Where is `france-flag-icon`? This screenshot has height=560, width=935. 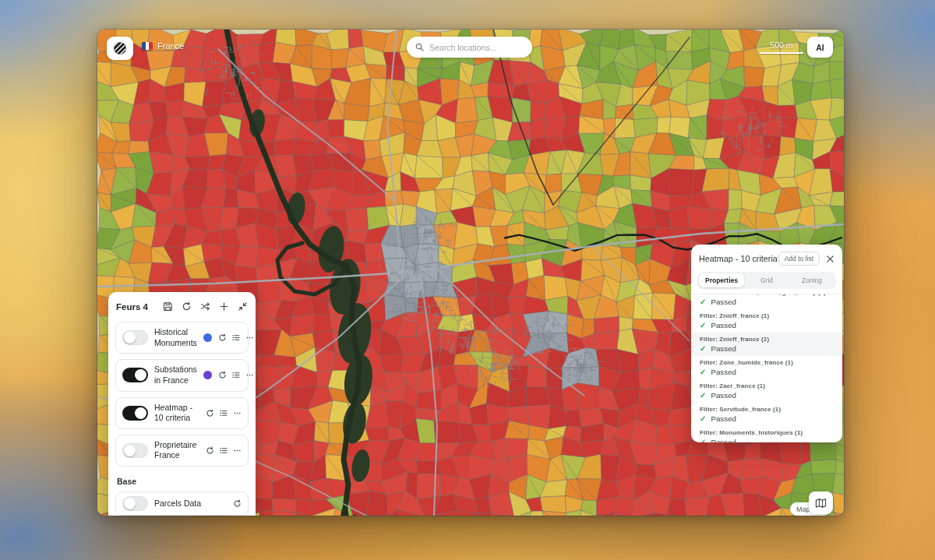
france-flag-icon is located at coordinates (147, 46).